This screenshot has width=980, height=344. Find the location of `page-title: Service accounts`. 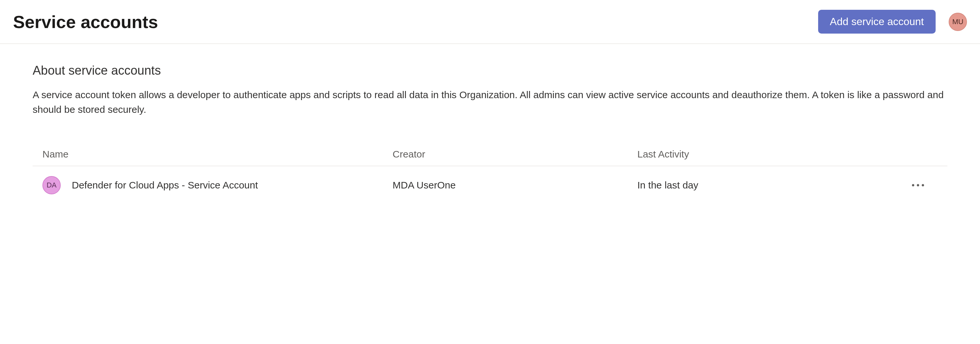

page-title: Service accounts is located at coordinates (85, 22).